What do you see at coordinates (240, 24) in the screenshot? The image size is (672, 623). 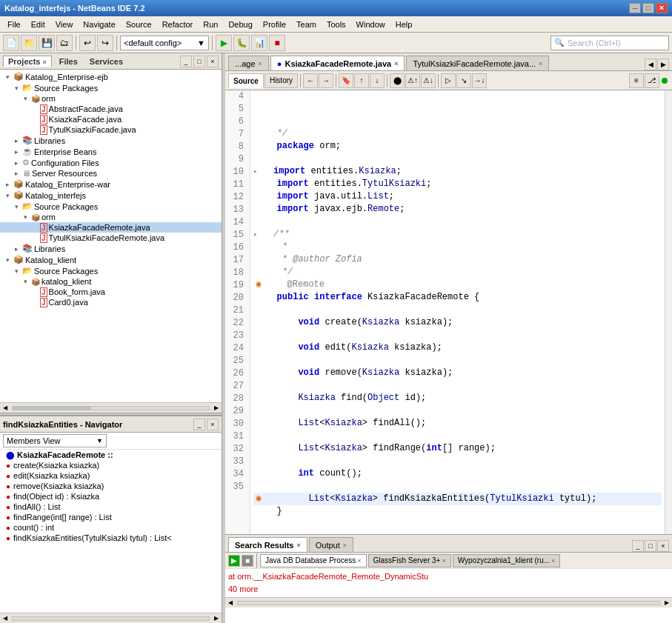 I see `menu-debug: Debug` at bounding box center [240, 24].